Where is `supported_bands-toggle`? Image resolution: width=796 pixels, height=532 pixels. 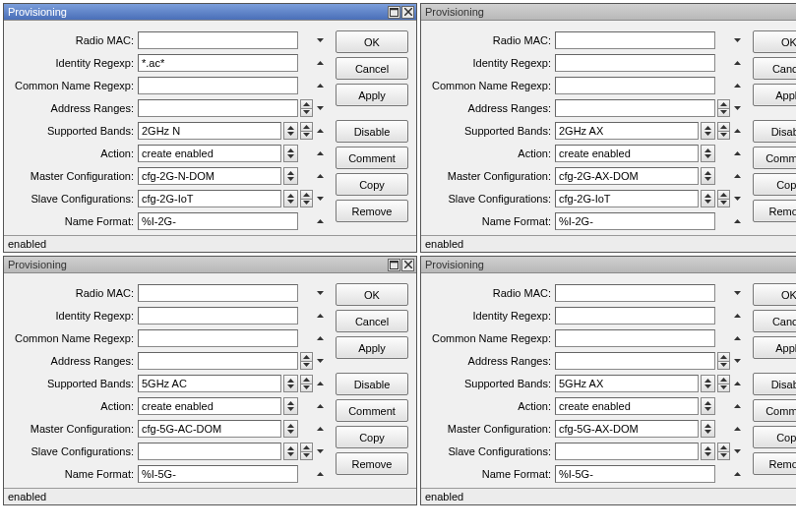
supported_bands-toggle is located at coordinates (738, 384).